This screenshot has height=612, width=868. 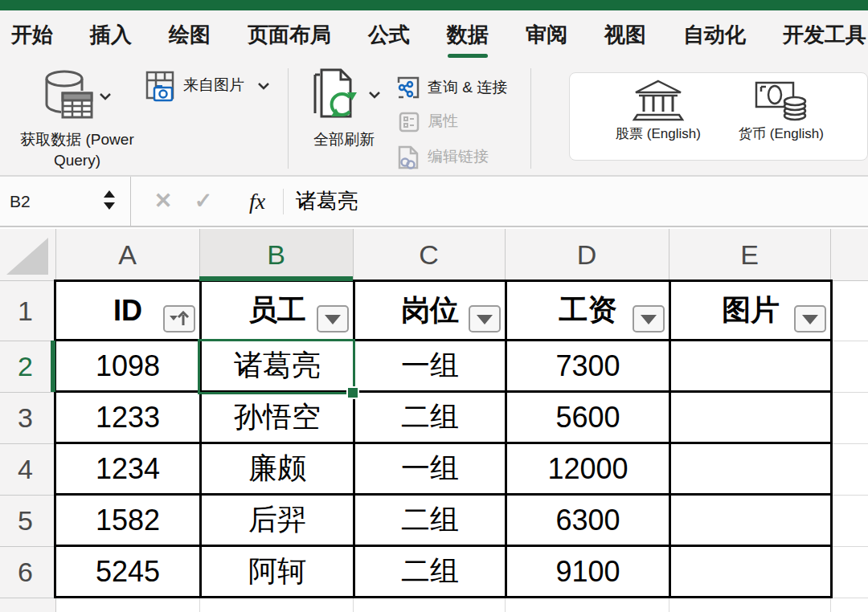 I want to click on tab-page-layout: 页面布局, so click(x=289, y=35).